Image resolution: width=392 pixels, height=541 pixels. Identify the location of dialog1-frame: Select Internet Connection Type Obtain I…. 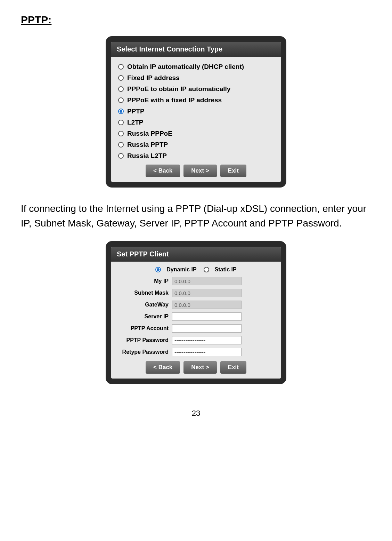
(196, 112).